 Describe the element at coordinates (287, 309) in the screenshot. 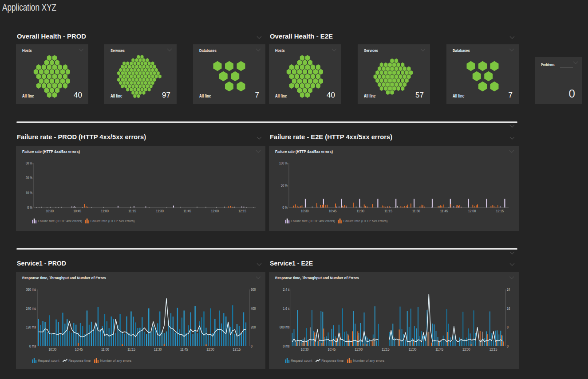

I see `svg-text: 1.6 s` at that location.